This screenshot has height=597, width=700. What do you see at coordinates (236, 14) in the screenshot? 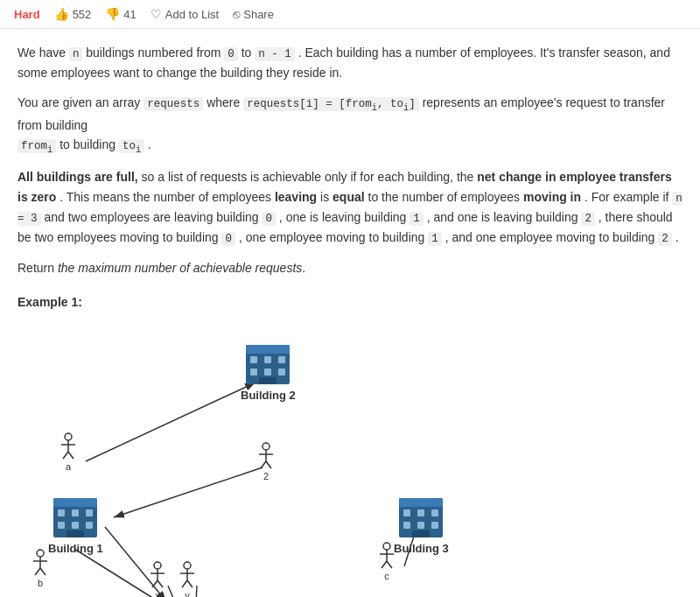
I see `share-icon: ⎋` at bounding box center [236, 14].